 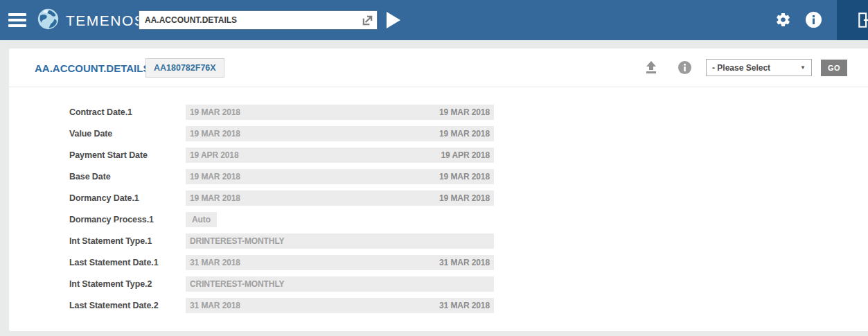 What do you see at coordinates (759, 68) in the screenshot?
I see `action-select-wrap: - Please Select ▼` at bounding box center [759, 68].